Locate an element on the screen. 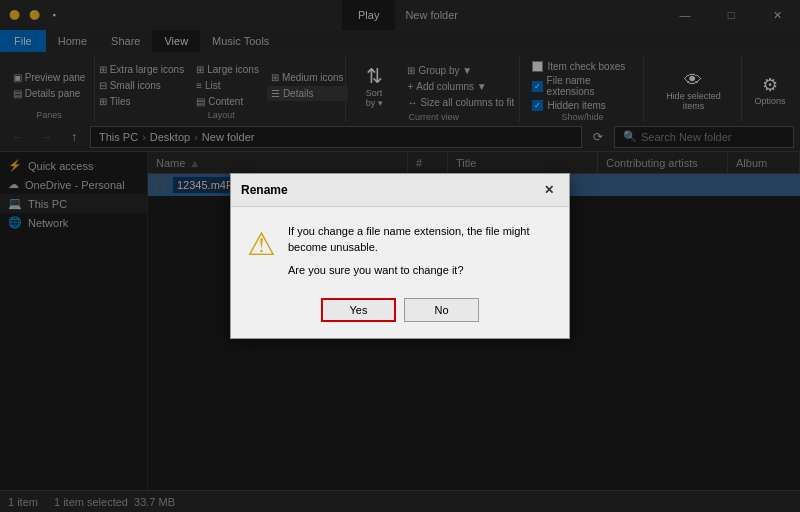 This screenshot has height=512, width=800. dialog-line2: Are you sure you want to change it? is located at coordinates (420, 270).